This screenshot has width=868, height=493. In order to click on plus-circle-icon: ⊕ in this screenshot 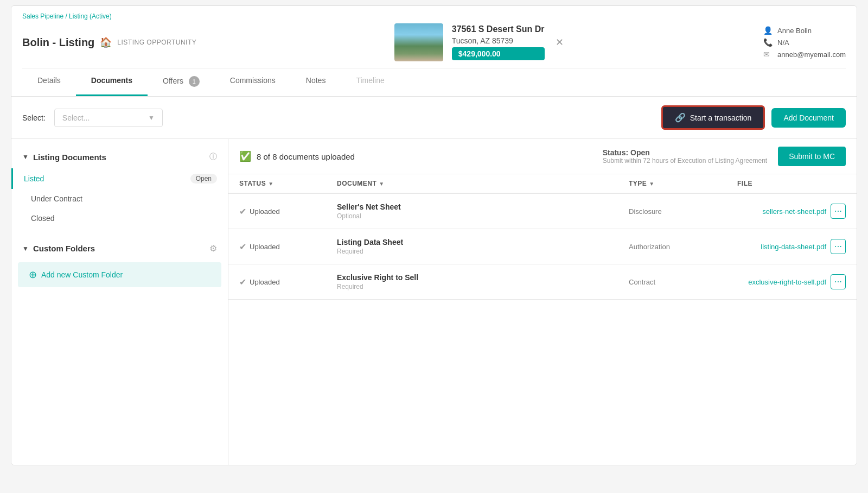, I will do `click(33, 275)`.